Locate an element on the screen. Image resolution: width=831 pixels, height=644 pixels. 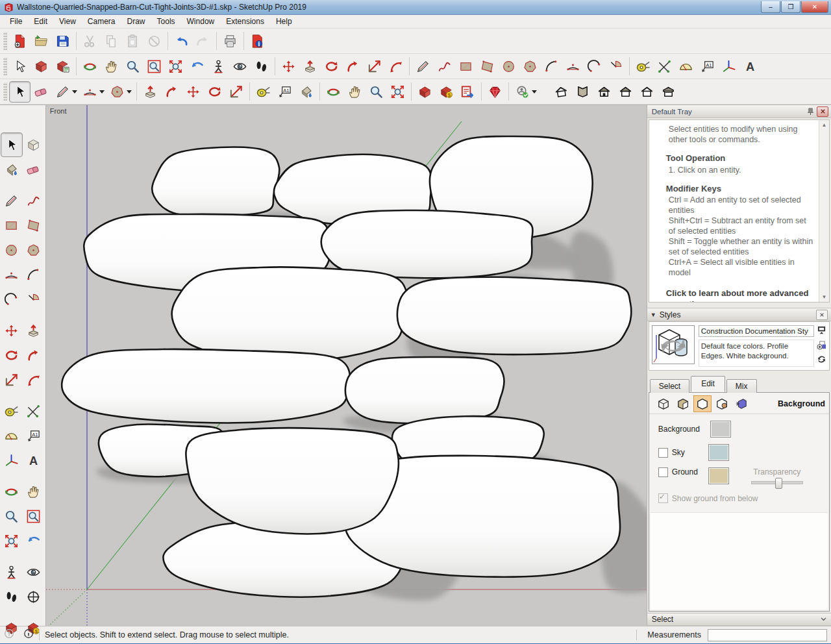
dimension-button is located at coordinates (34, 411).